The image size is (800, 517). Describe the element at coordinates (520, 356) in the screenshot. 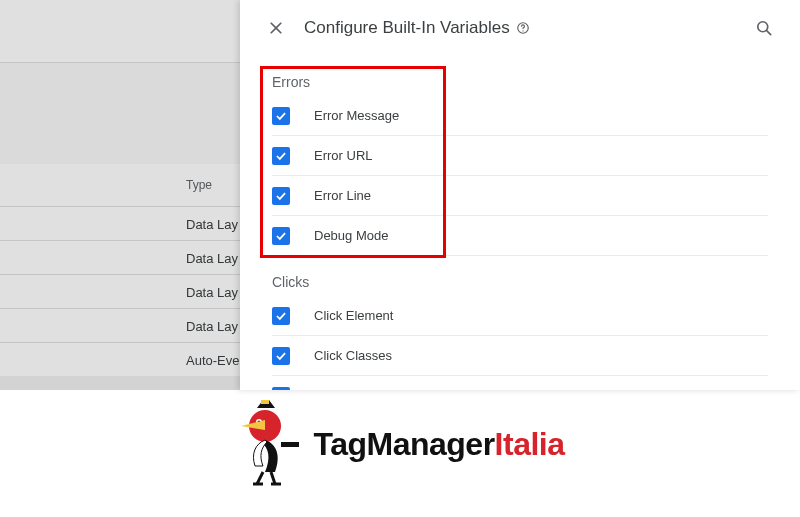

I see `variable-row: Click Classes` at that location.